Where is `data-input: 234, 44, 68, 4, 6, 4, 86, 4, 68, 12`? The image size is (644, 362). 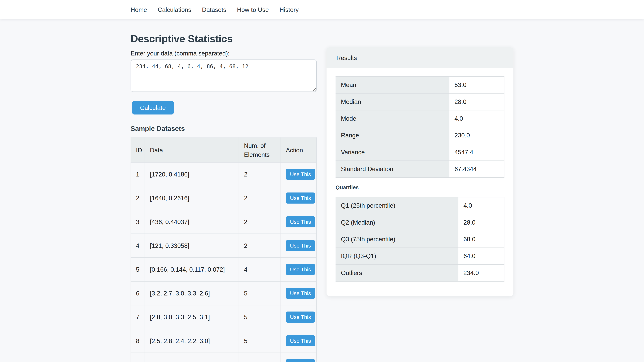
data-input: 234, 44, 68, 4, 6, 4, 86, 4, 68, 12 is located at coordinates (224, 76).